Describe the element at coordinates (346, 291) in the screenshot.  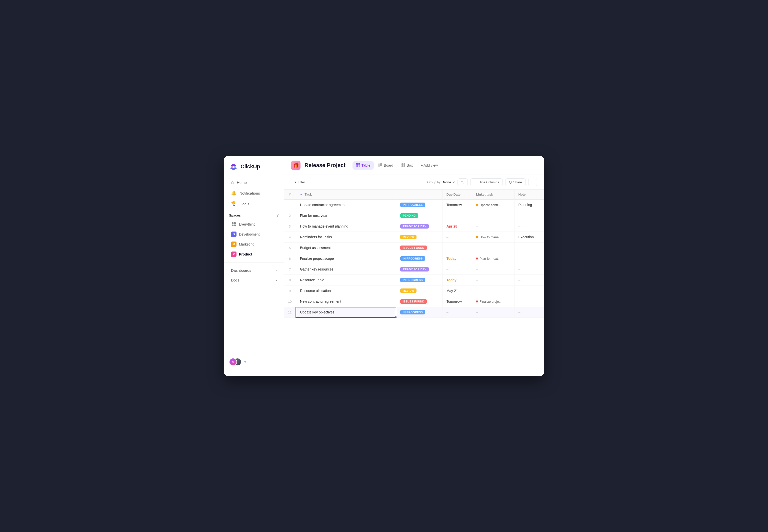
I see `task-name-cell: Resource allocation` at that location.